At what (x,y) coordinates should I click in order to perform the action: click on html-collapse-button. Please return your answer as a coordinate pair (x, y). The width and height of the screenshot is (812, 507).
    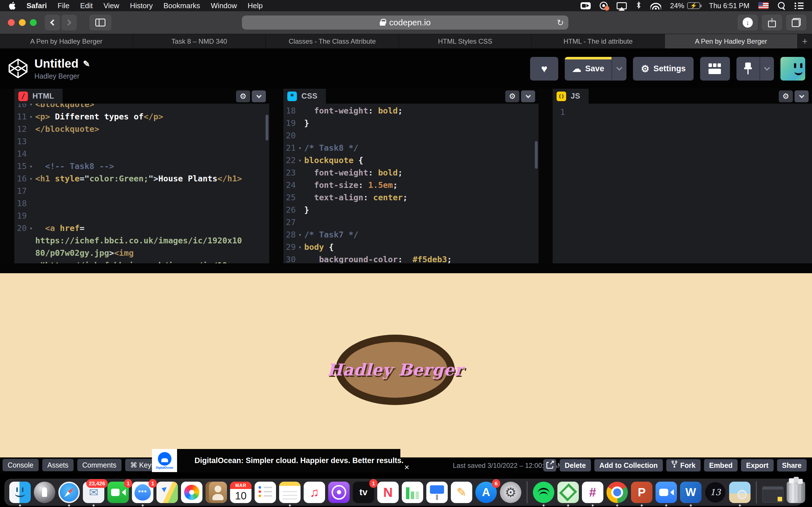
    Looking at the image, I should click on (259, 97).